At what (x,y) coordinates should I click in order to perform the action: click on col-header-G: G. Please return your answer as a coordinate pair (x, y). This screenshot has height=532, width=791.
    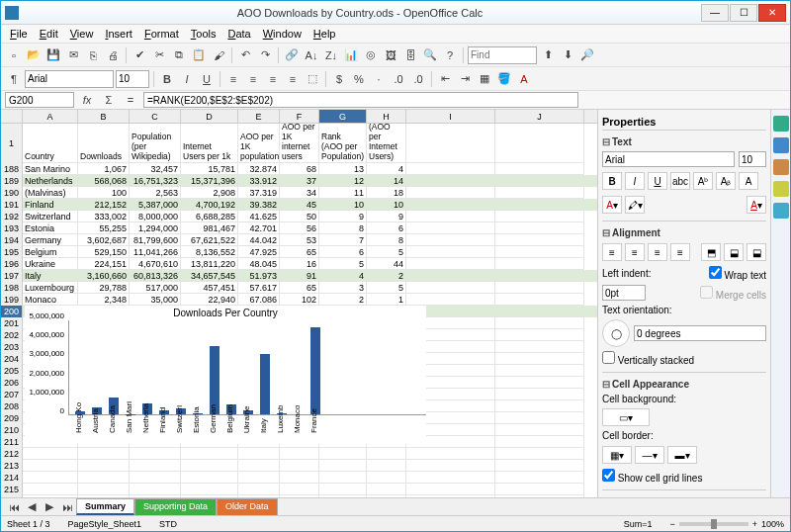
    Looking at the image, I should click on (343, 117).